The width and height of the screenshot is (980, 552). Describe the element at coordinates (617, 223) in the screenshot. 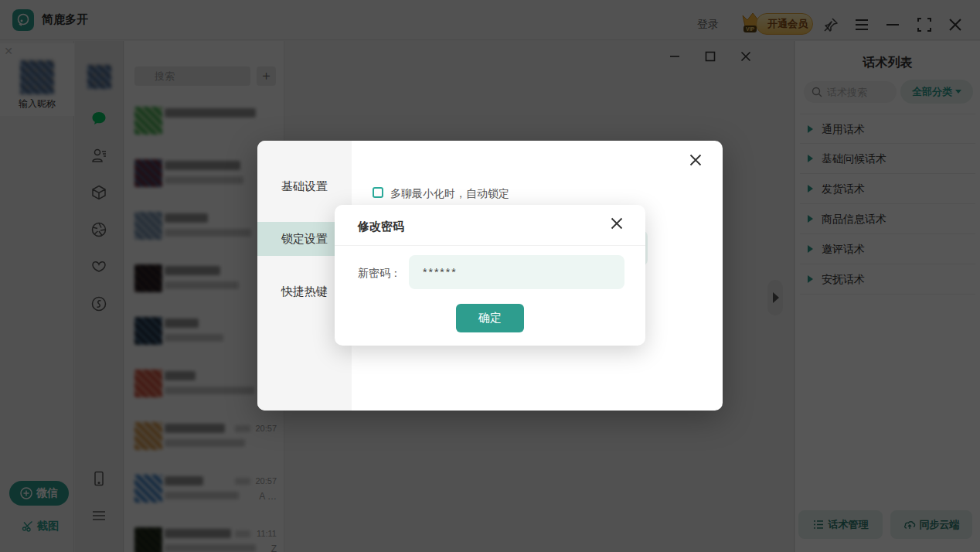

I see `password-close-icon` at that location.